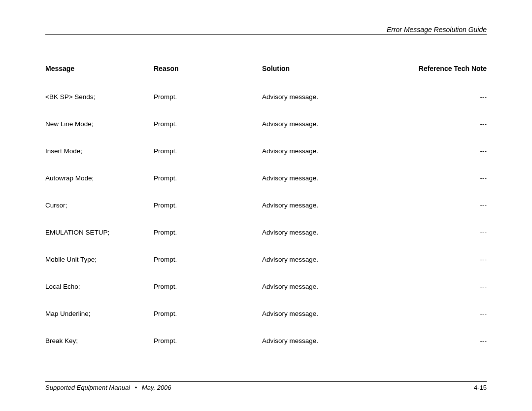 The height and width of the screenshot is (411, 532). Describe the element at coordinates (100, 287) in the screenshot. I see `cell-message: Local Echo;` at that location.